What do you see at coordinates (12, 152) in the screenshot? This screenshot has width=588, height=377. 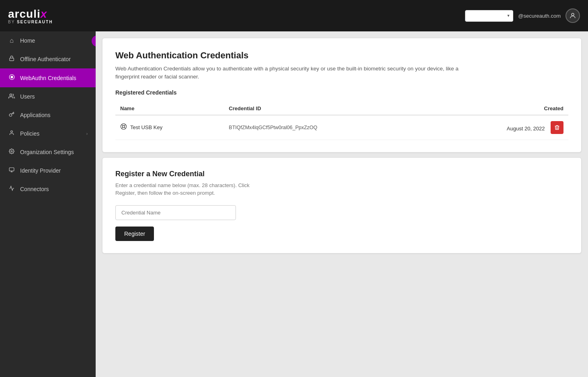 I see `gear-icon` at bounding box center [12, 152].